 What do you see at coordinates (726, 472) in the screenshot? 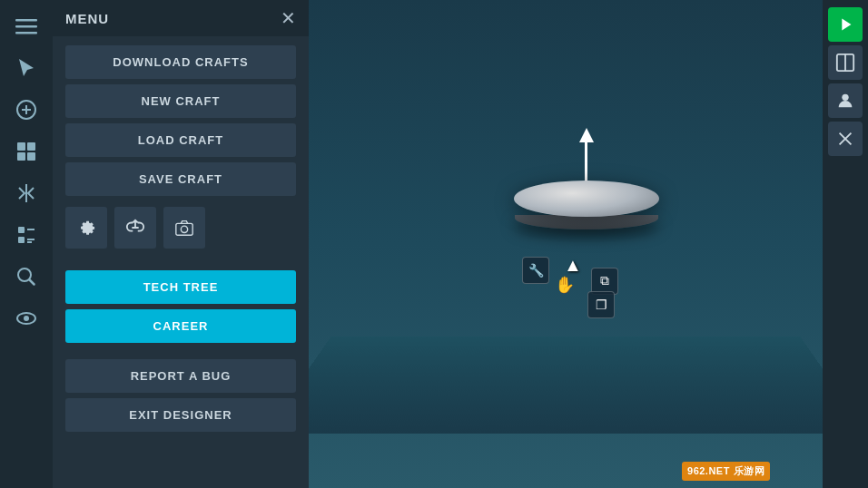
I see `watermark: 962.NET 乐游网` at bounding box center [726, 472].